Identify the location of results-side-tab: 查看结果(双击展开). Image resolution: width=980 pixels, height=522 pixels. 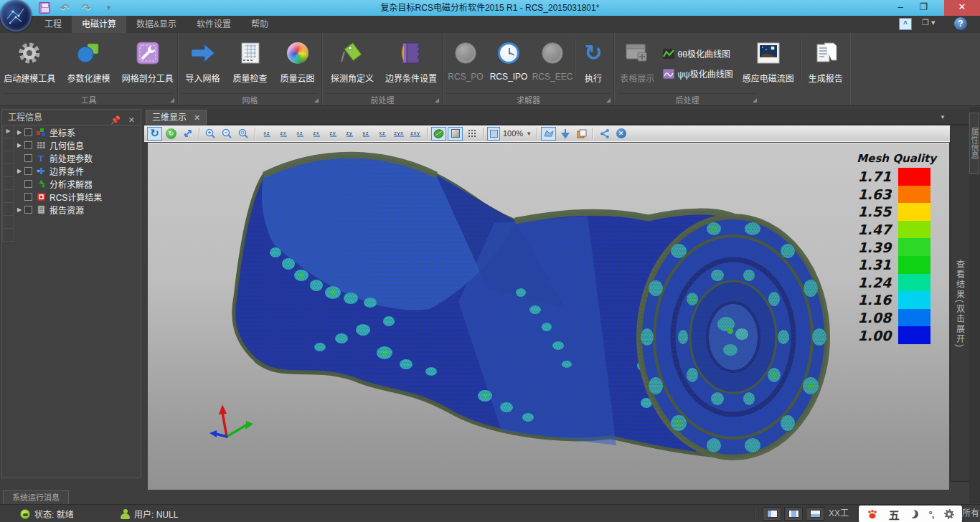
(960, 304).